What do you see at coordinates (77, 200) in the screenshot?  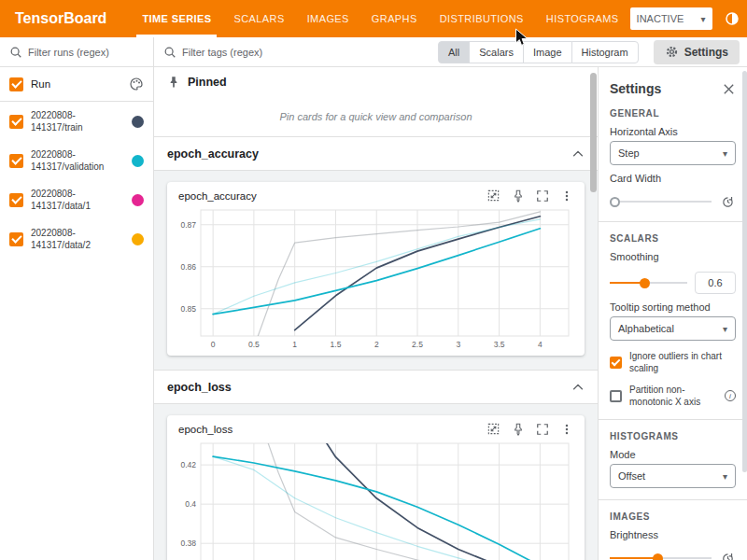 I see `run-row-data-1: 20220808-141317/data/1` at bounding box center [77, 200].